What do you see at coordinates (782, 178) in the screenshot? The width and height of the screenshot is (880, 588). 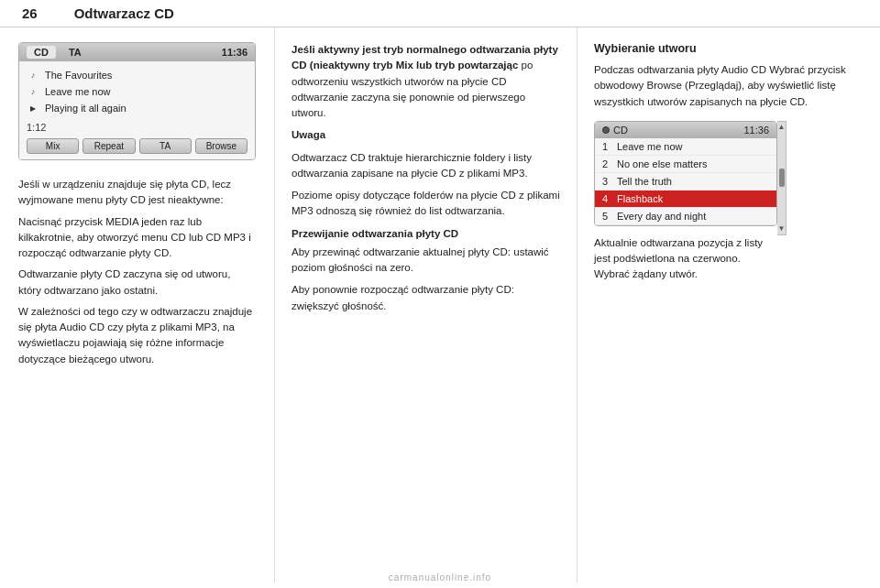 I see `scrollbar: ▲ ▼` at bounding box center [782, 178].